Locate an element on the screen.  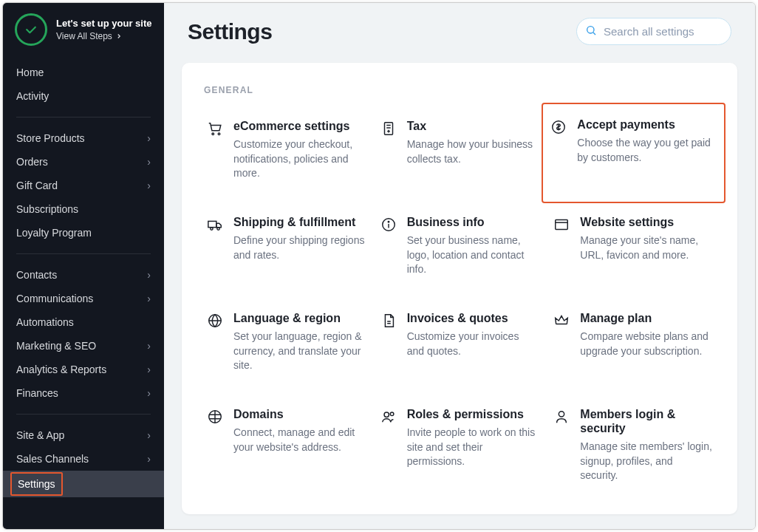
nav-loyalty: Loyalty Program is located at coordinates (83, 233).